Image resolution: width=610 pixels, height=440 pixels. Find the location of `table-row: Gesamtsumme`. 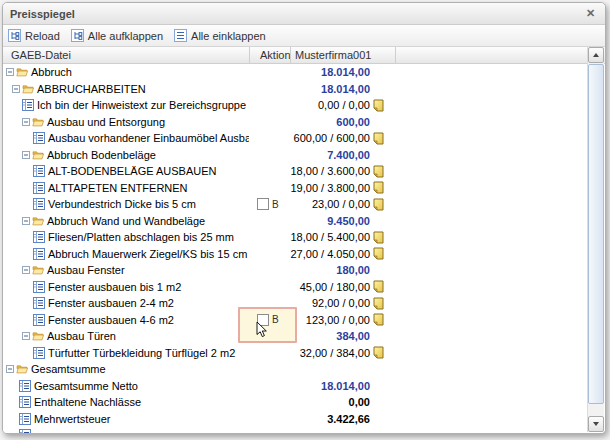

table-row: Gesamtsumme is located at coordinates (304, 370).